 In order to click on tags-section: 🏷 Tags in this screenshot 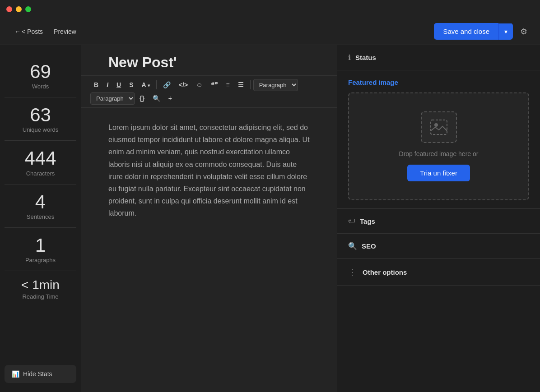, I will do `click(439, 221)`.